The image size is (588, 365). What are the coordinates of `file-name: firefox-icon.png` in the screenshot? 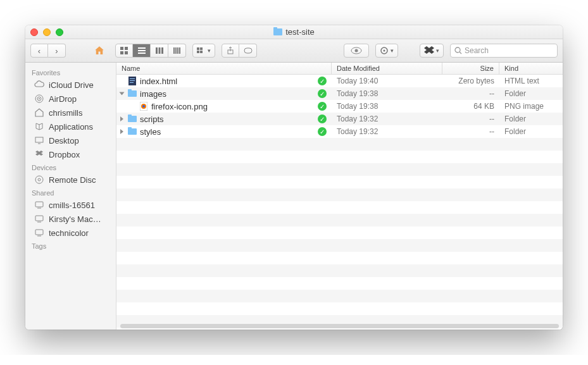 It's located at (180, 106).